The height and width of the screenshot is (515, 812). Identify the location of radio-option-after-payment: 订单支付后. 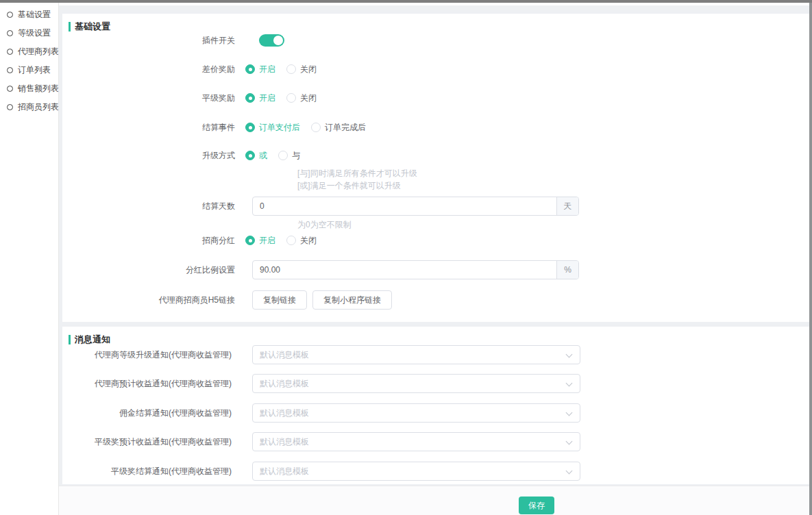
(273, 127).